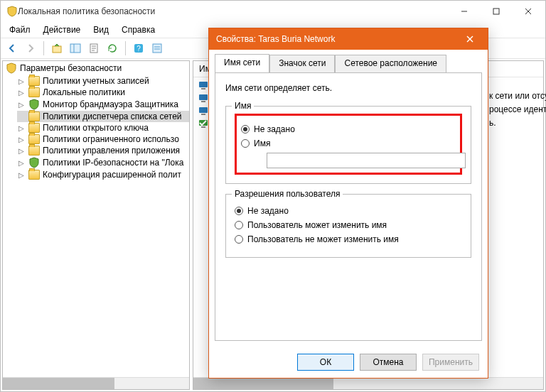 The width and height of the screenshot is (546, 392). Describe the element at coordinates (518, 96) in the screenshot. I see `bg-text-1: к сети или отсу` at that location.